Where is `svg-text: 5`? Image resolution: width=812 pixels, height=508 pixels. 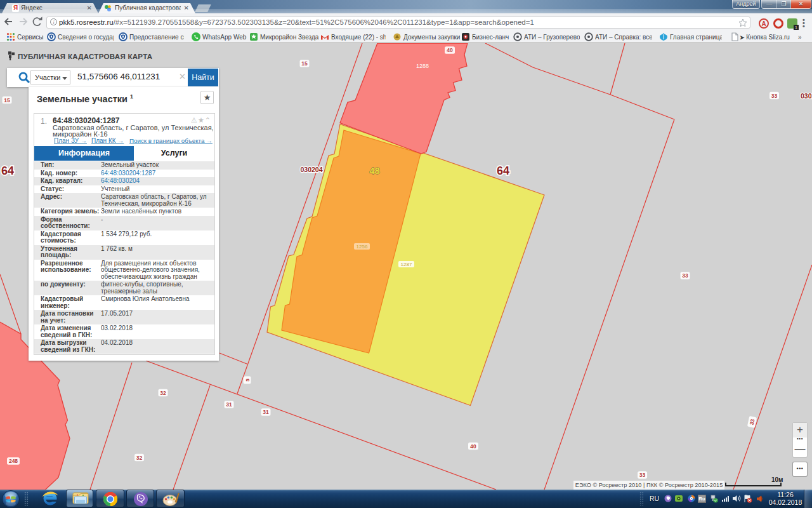
svg-text: 5 is located at coordinates (247, 380).